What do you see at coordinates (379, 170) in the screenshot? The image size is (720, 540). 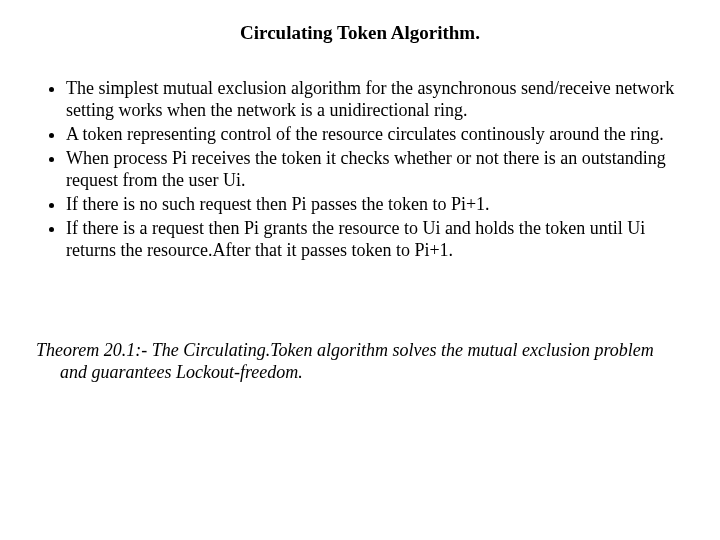 I see `list-item: When process Pi receives the token it ch…` at bounding box center [379, 170].